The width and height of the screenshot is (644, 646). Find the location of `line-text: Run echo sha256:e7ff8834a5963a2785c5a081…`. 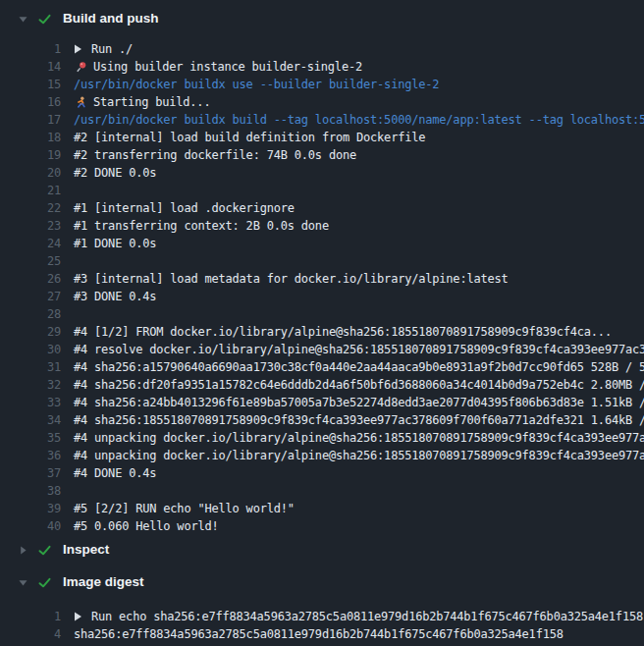

line-text: Run echo sha256:e7ff8834a5963a2785c5a081… is located at coordinates (358, 617).